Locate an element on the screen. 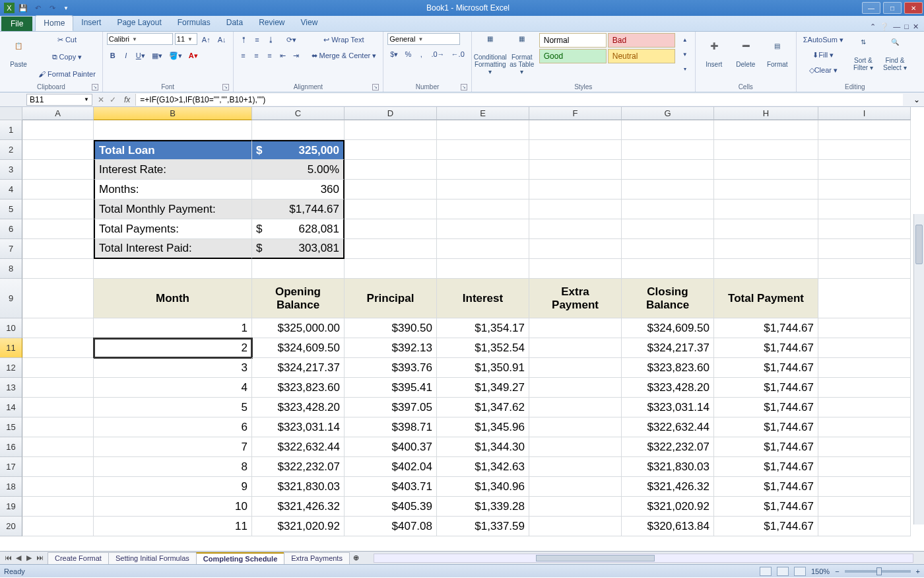  sheet-prev-icon: ◀ is located at coordinates (18, 558).